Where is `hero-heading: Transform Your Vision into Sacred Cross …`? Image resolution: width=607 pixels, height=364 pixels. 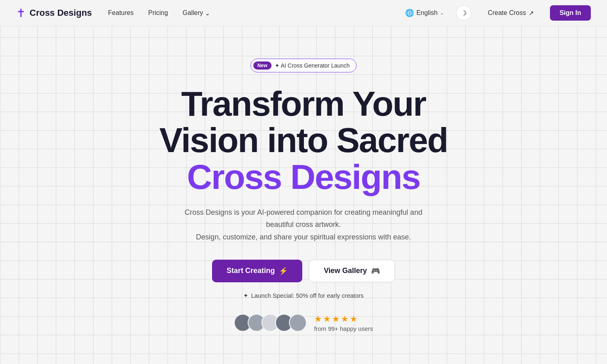
hero-heading: Transform Your Vision into Sacred Cross … is located at coordinates (304, 140).